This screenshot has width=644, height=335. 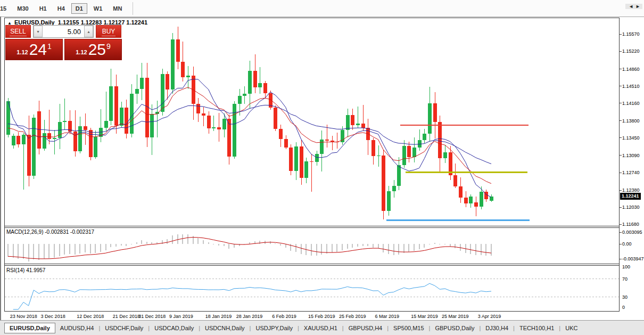 I want to click on chart-tab-usdcad-daily: USDCAD,Daily, so click(x=174, y=328).